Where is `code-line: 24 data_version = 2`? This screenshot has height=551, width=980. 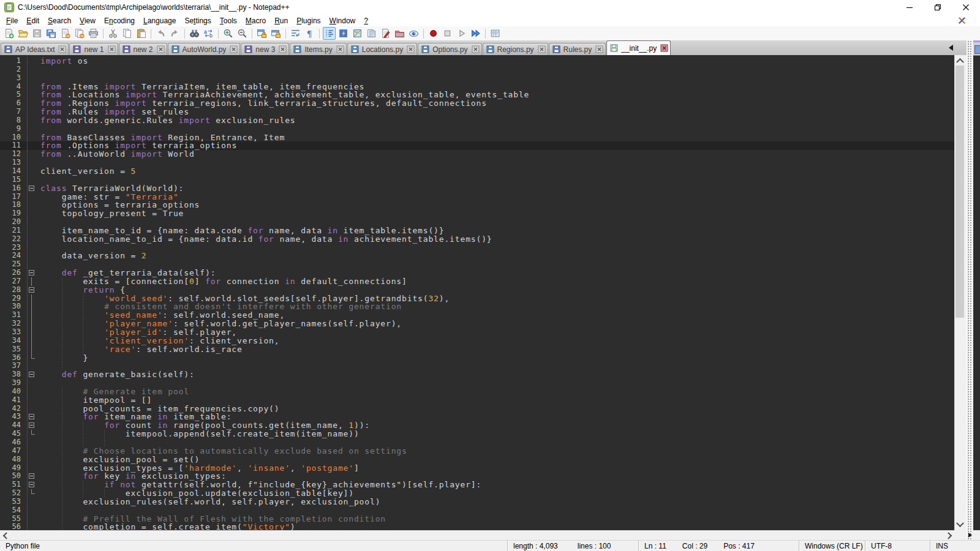 code-line: 24 data_version = 2 is located at coordinates (477, 256).